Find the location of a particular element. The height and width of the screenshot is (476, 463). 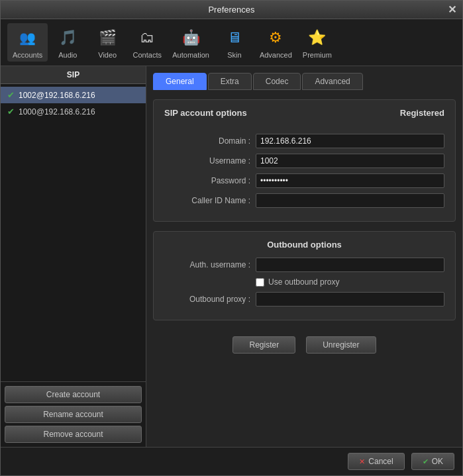

username-label: Username : is located at coordinates (207, 161).